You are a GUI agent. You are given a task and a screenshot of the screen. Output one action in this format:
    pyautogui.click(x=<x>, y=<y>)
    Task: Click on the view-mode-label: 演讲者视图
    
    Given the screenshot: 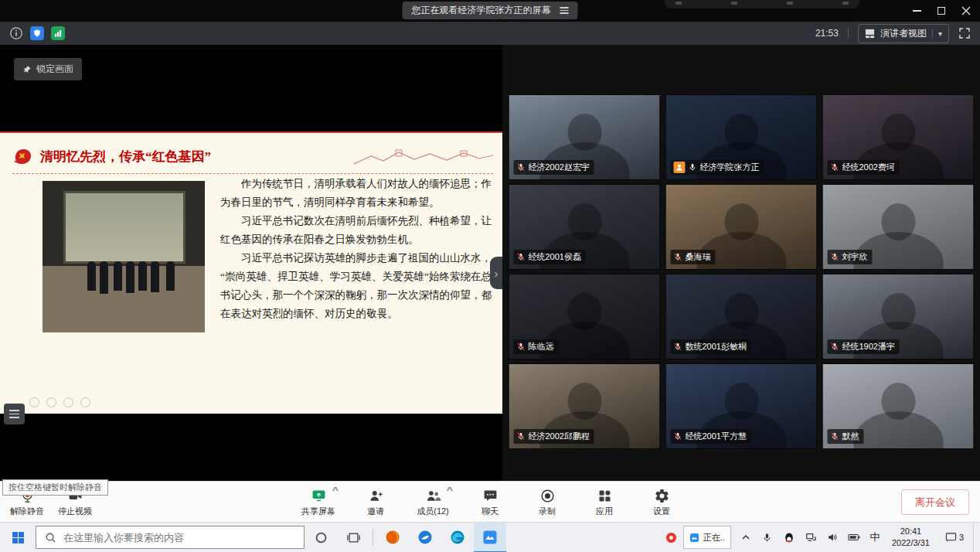 What is the action you would take?
    pyautogui.click(x=903, y=34)
    